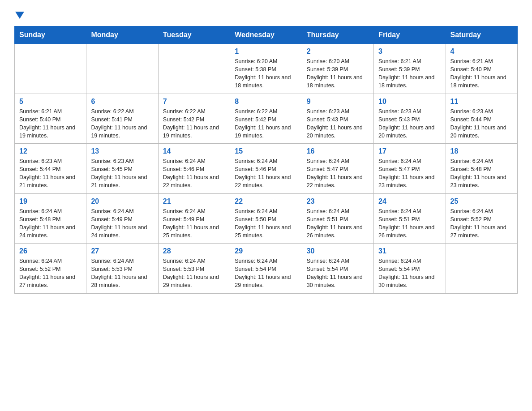 Image resolution: width=532 pixels, height=411 pixels. I want to click on calendar-cell: 19Sunrise: 6:24 AM Sunset: 5:48 PM Dayli…, so click(51, 218).